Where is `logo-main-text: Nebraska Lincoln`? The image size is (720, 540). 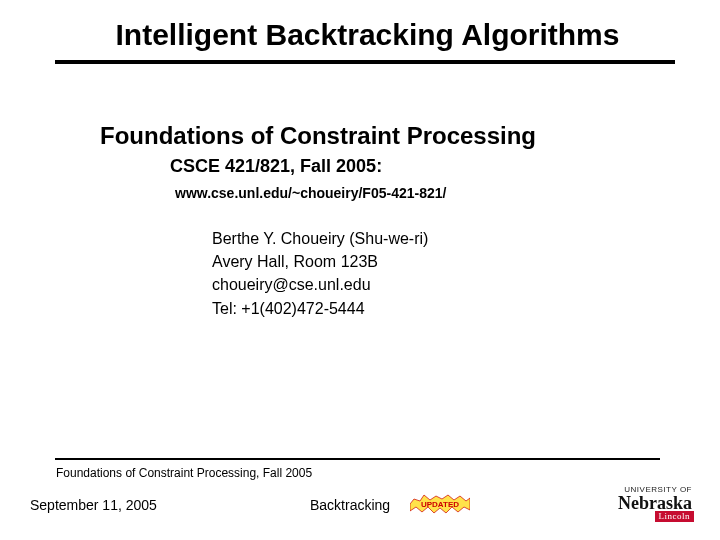
logo-main-text: Nebraska Lincoln is located at coordinates (655, 503).